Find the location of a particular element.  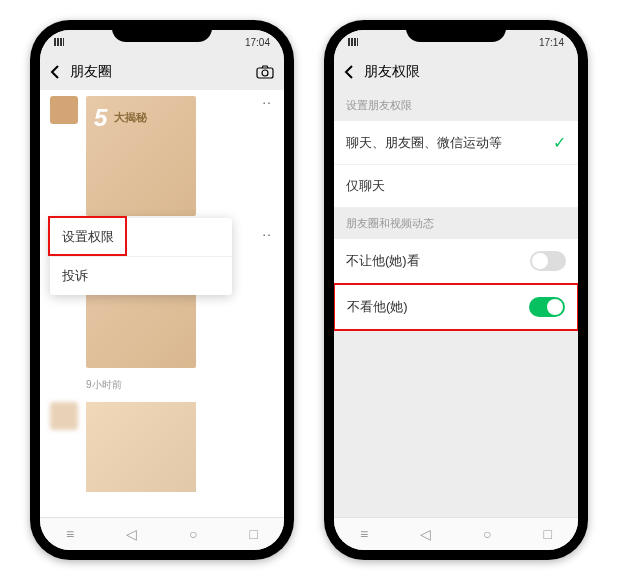

nav-title: 朋友圈 is located at coordinates (162, 72).